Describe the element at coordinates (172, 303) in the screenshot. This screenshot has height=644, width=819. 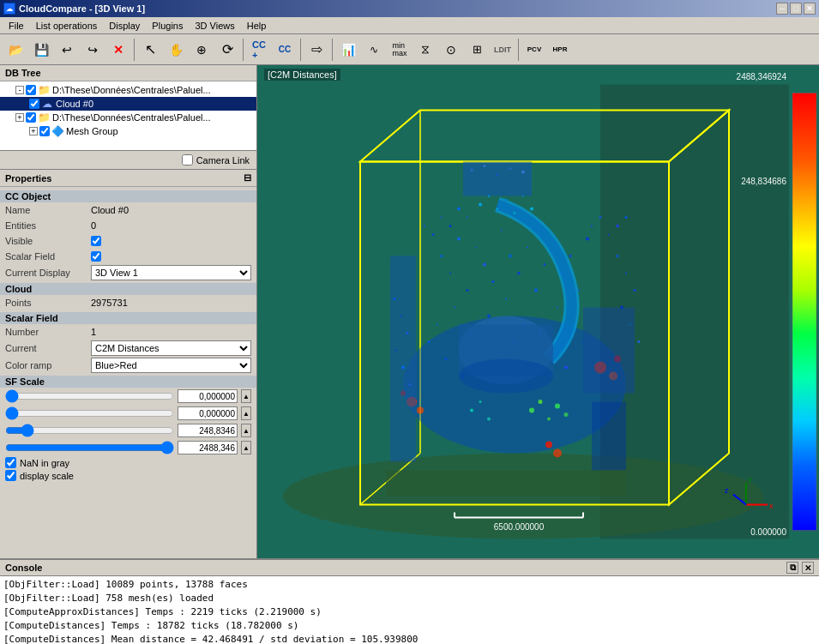
I see `prop-points-value: 2975731` at that location.